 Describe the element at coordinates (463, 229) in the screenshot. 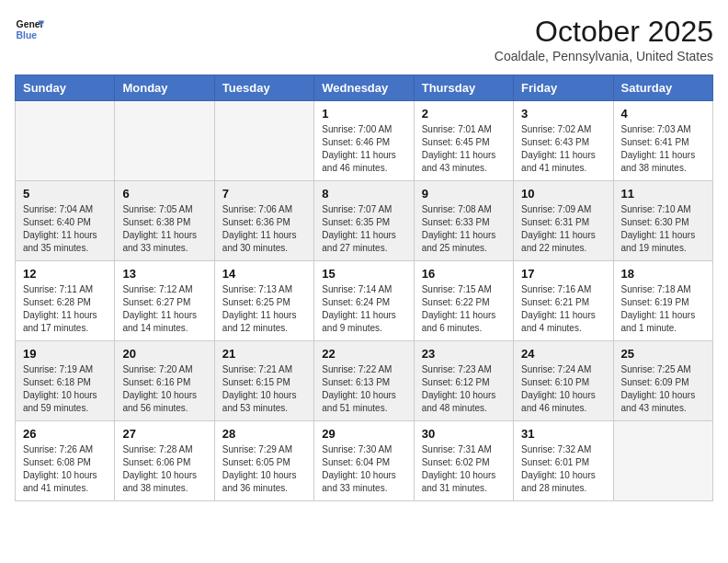

I see `day-info: Sunrise: 7:08 AM Sunset: 6:33 PM Dayligh…` at that location.